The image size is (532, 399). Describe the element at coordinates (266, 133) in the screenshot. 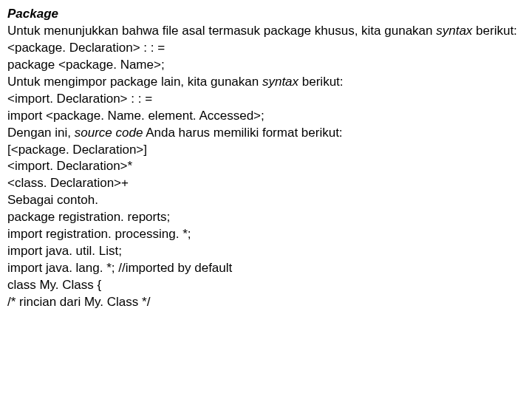

I see `text-line: Dengan ini, source code Anda harus memil…` at that location.